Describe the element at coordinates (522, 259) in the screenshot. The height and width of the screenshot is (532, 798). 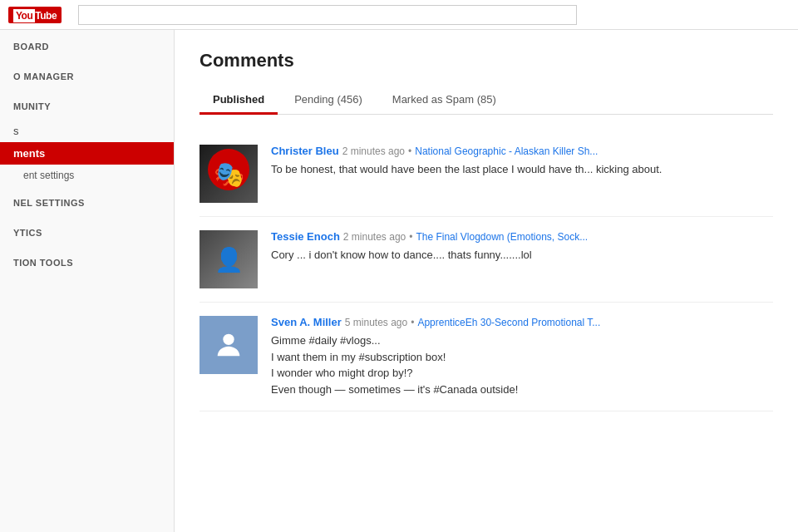
I see `comment-body: Tessie Enoch 2 minutes ago • The Final V…` at that location.